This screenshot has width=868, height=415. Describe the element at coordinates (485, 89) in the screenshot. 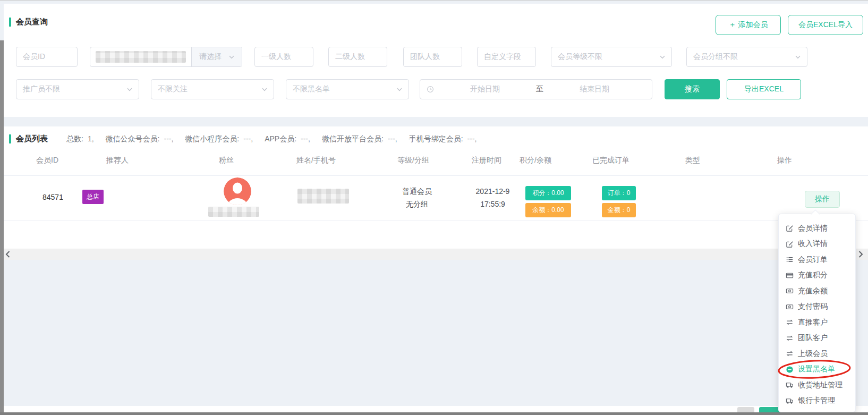

I see `start-date-input: 开始日期` at that location.